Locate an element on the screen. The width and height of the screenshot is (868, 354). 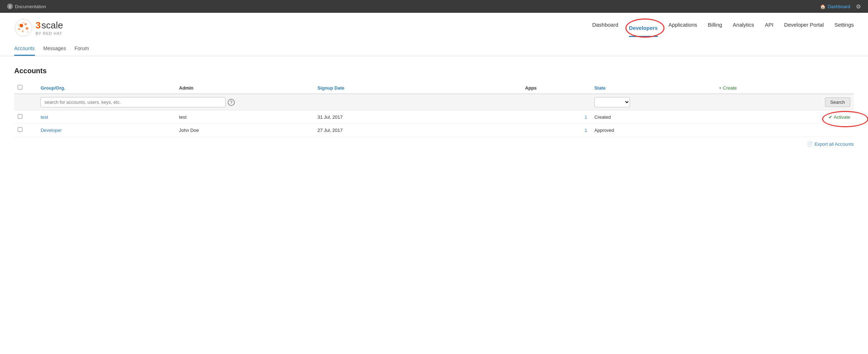
create-link: + Create is located at coordinates (785, 88).